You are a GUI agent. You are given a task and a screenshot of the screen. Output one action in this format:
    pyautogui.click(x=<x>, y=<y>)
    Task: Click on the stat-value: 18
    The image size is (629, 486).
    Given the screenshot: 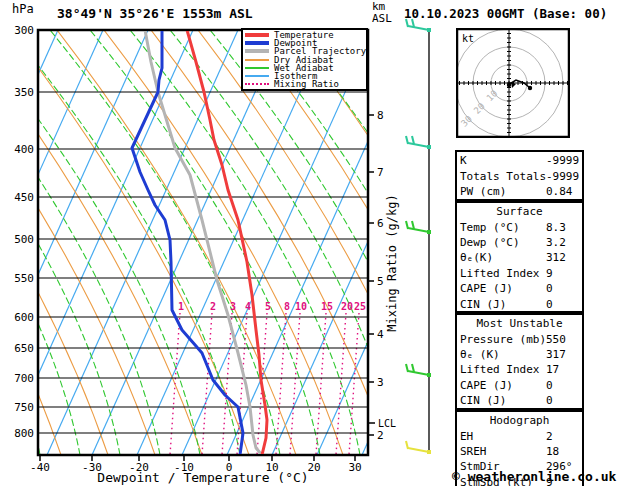 What is the action you would take?
    pyautogui.click(x=562, y=452)
    